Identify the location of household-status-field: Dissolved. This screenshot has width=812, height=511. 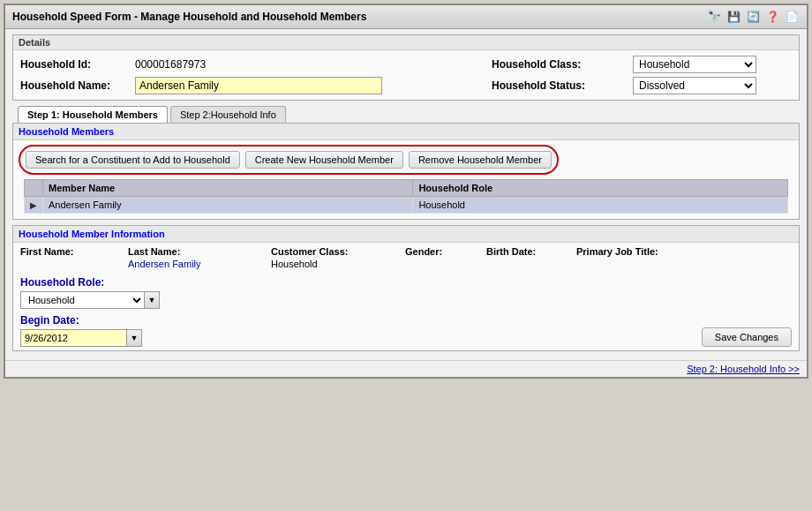
(712, 86).